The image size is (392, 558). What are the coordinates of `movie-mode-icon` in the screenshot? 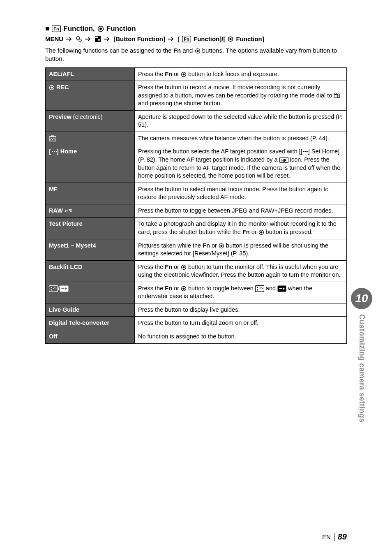 It's located at (337, 96).